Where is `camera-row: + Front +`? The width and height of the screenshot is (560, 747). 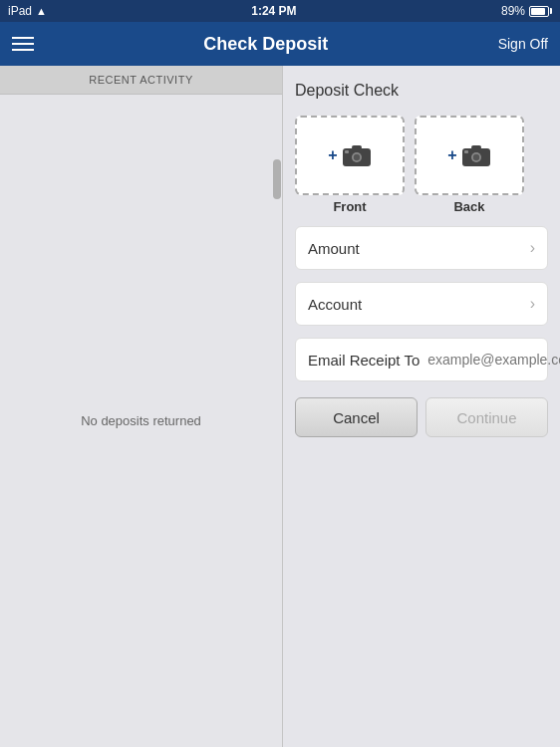 camera-row: + Front + is located at coordinates (421, 165).